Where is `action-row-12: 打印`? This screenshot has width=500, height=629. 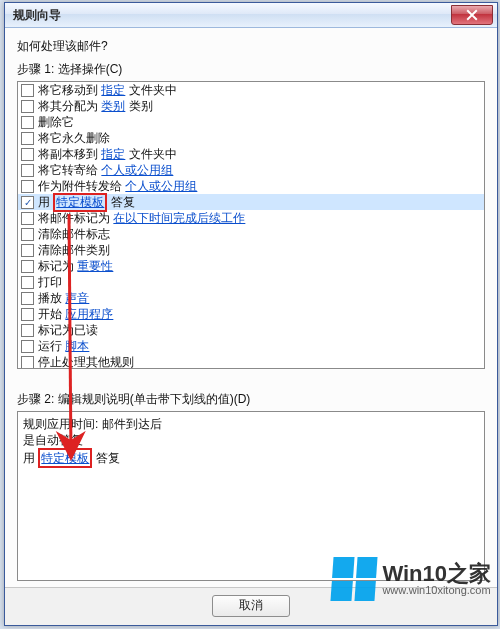 action-row-12: 打印 is located at coordinates (251, 282).